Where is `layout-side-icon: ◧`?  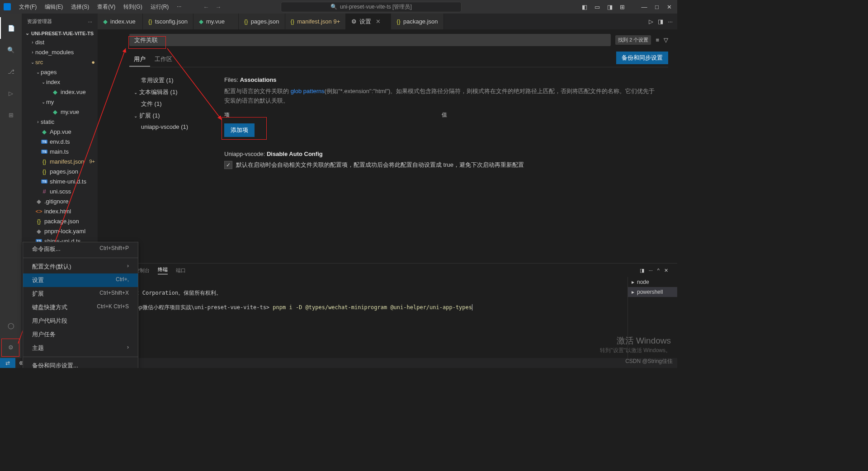 layout-side-icon: ◧ is located at coordinates (585, 7).